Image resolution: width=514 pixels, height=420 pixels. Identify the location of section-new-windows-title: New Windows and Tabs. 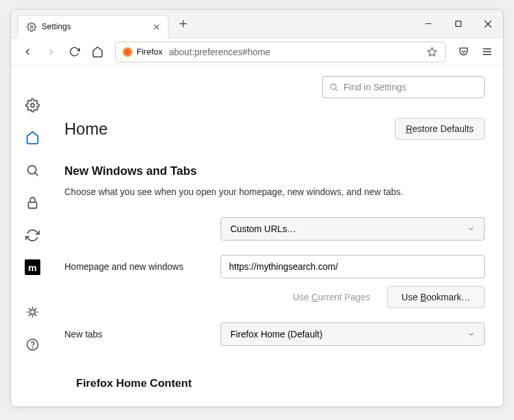
(275, 172).